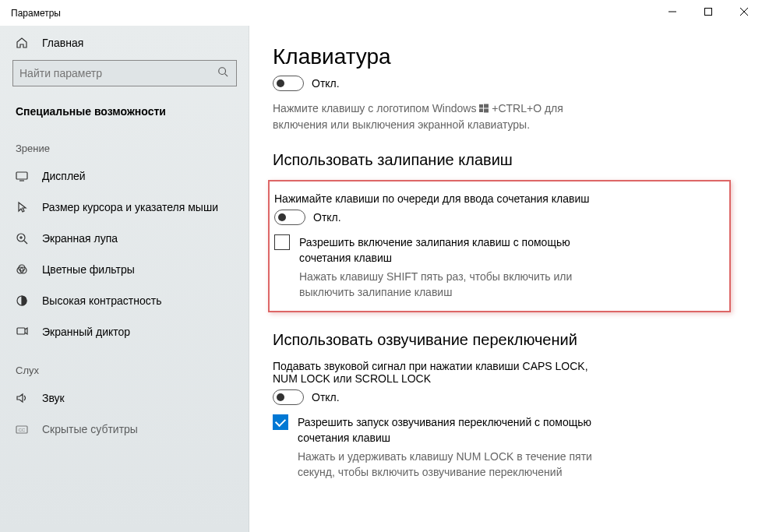 Image resolution: width=762 pixels, height=532 pixels. I want to click on sidebar-item-display: Дисплей, so click(125, 176).